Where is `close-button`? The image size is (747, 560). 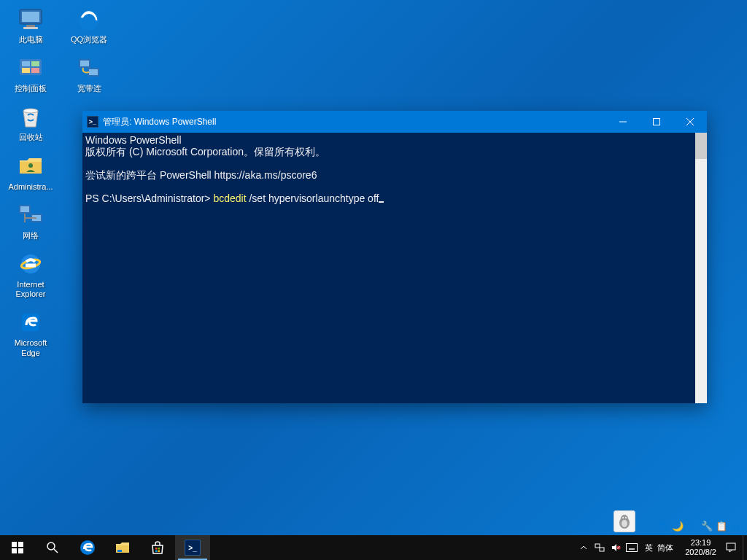
close-button is located at coordinates (690, 122).